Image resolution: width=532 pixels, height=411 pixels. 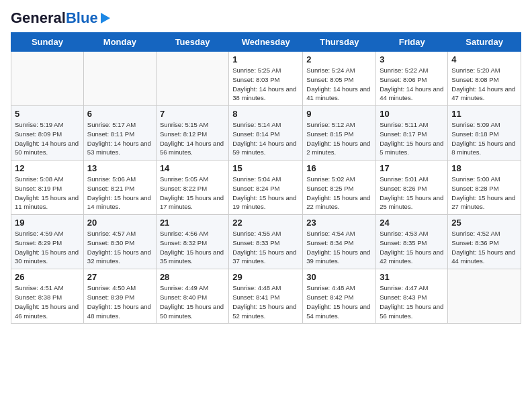 What do you see at coordinates (339, 168) in the screenshot?
I see `day-number: 16` at bounding box center [339, 168].